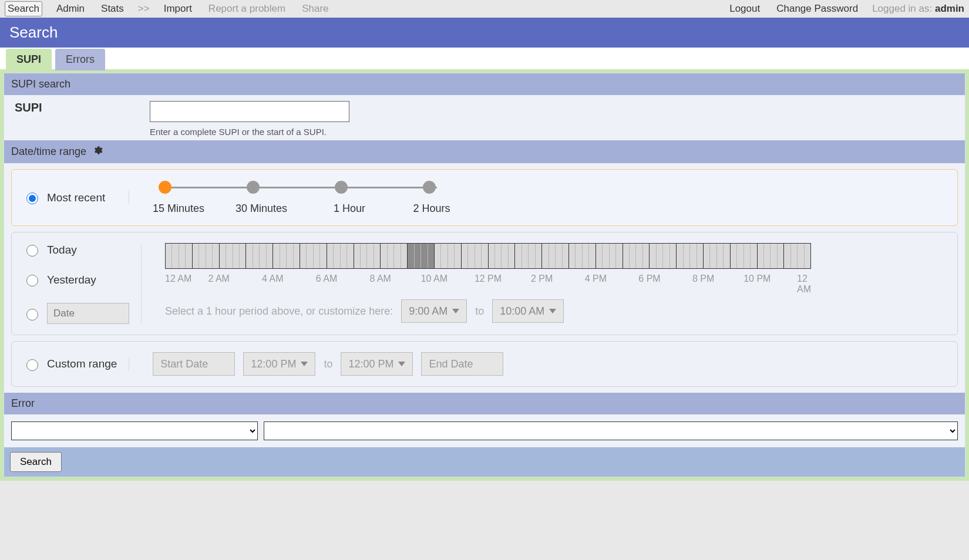  Describe the element at coordinates (70, 9) in the screenshot. I see `menu-admin: Admin` at that location.